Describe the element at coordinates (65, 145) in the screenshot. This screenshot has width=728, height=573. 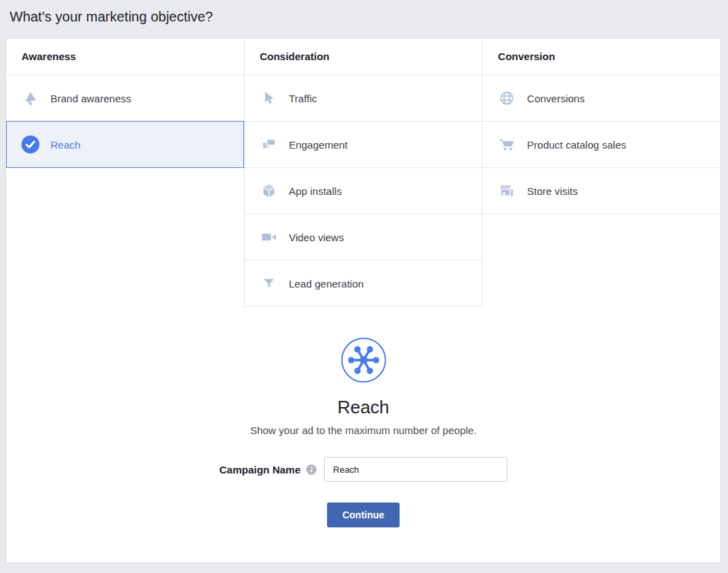
I see `objective-label: Reach` at that location.